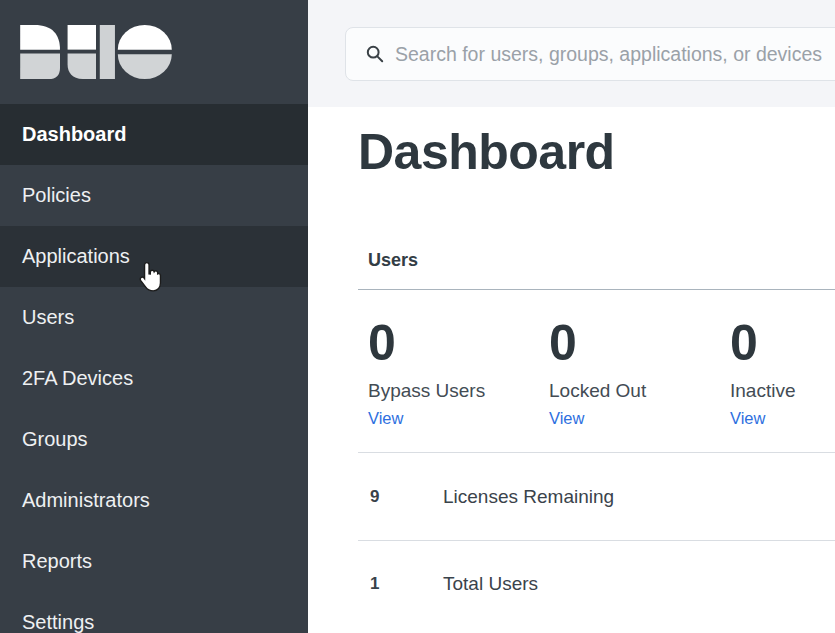 The image size is (835, 633). What do you see at coordinates (596, 152) in the screenshot?
I see `page-title: Dashboard` at bounding box center [596, 152].